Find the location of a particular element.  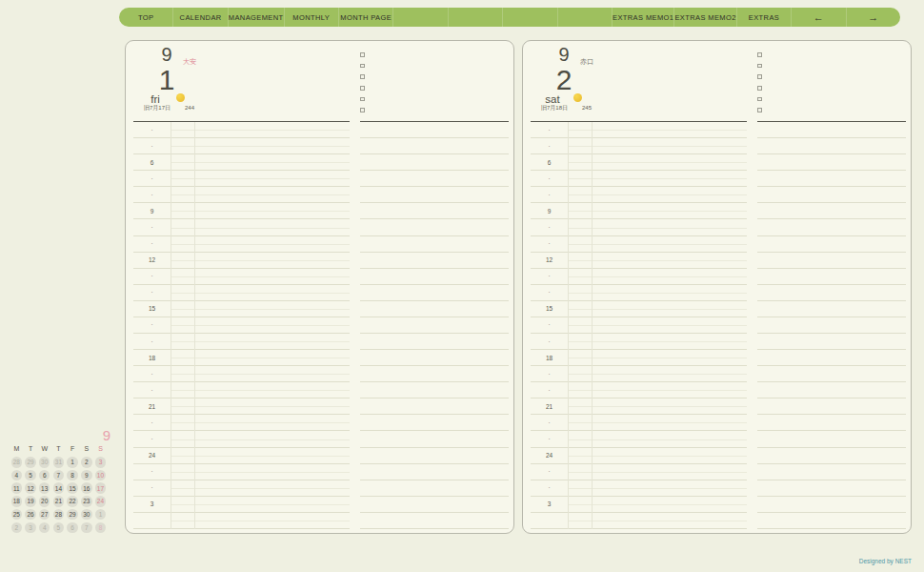

calendar-day: 27 is located at coordinates (45, 515).